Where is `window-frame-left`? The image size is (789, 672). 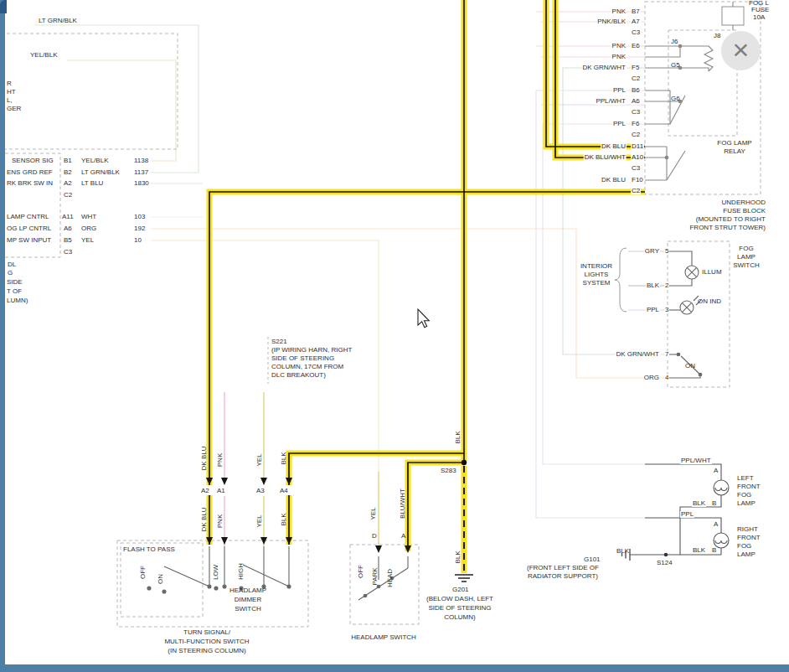 window-frame-left is located at coordinates (3, 336).